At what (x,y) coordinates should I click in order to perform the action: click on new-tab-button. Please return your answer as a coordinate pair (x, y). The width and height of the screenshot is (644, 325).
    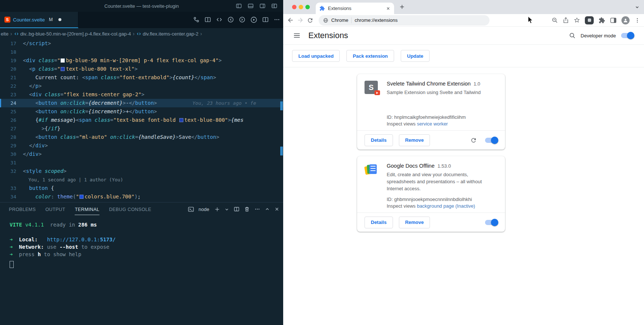
    Looking at the image, I should click on (402, 7).